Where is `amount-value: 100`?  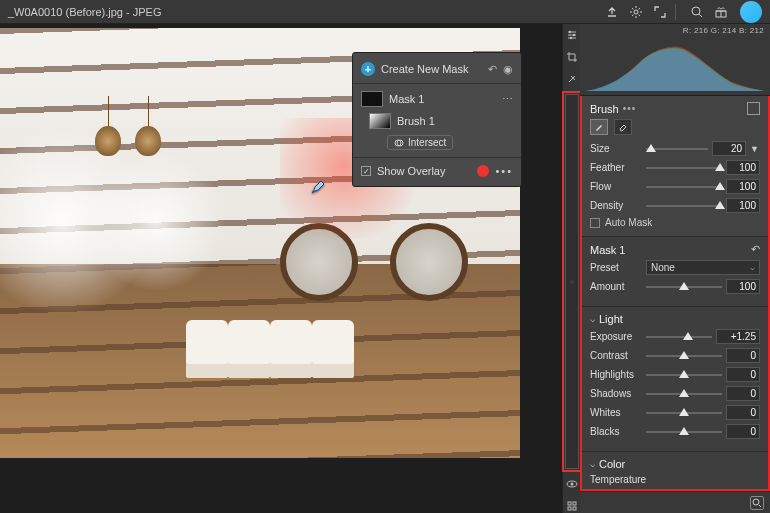
amount-value: 100 is located at coordinates (743, 286).